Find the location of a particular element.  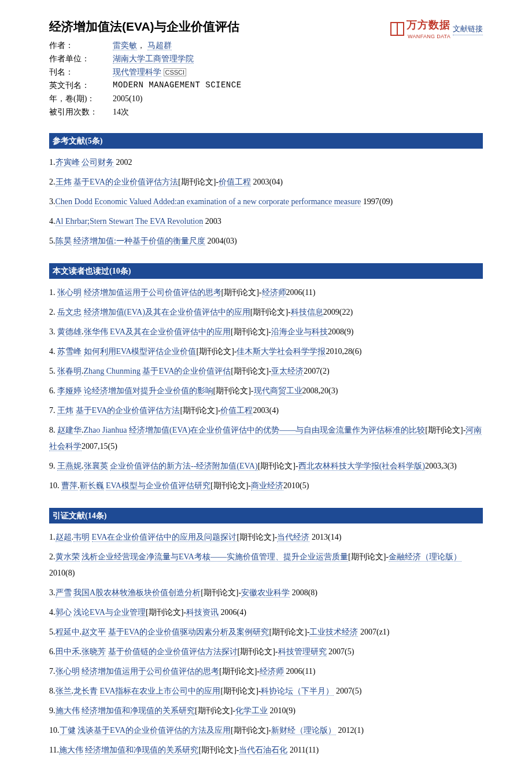

author-link: 张华伟 is located at coordinates (96, 332).